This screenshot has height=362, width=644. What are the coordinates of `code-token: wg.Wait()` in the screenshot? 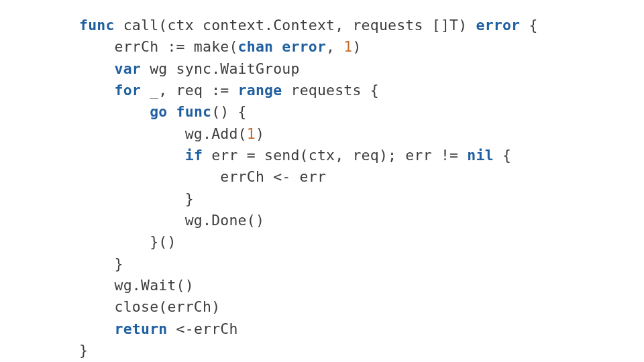 It's located at (137, 286).